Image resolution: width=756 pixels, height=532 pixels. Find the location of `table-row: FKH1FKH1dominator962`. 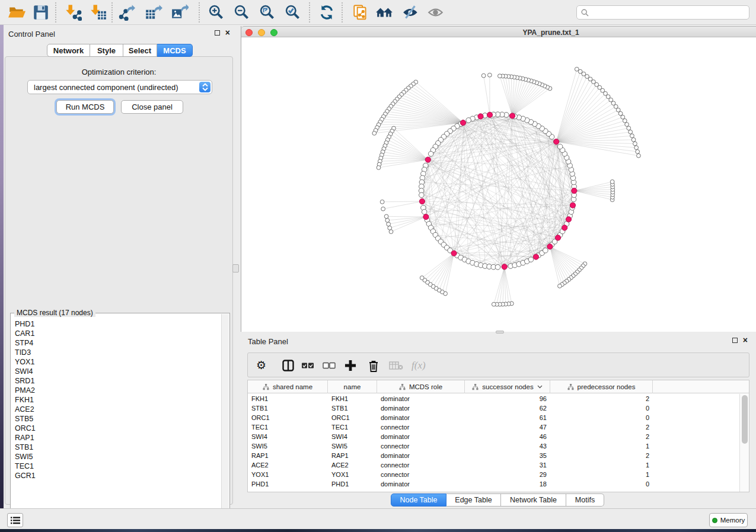

table-row: FKH1FKH1dominator962 is located at coordinates (498, 399).